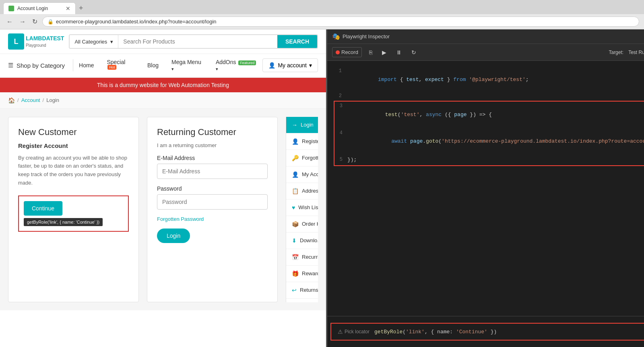  Describe the element at coordinates (338, 52) in the screenshot. I see `record-dot` at that location.